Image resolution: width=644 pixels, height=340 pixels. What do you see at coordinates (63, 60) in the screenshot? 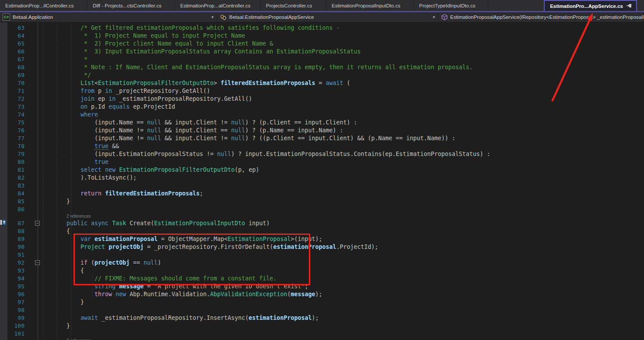
I see `code-text: *` at bounding box center [63, 60].